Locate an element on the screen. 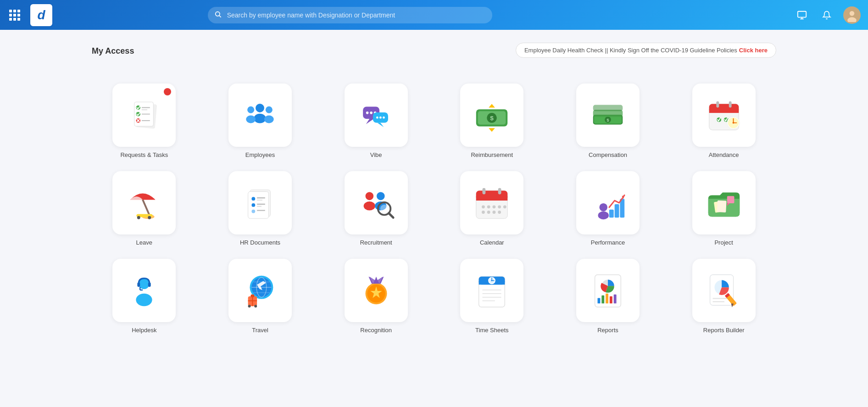 The height and width of the screenshot is (407, 868). health-banner: Employee Daily Health Check || Kindly Si… is located at coordinates (646, 50).